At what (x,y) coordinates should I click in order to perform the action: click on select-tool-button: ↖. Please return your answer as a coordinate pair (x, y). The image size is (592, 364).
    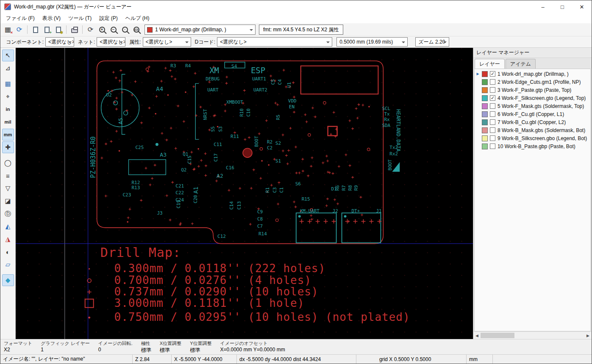
    Looking at the image, I should click on (8, 55).